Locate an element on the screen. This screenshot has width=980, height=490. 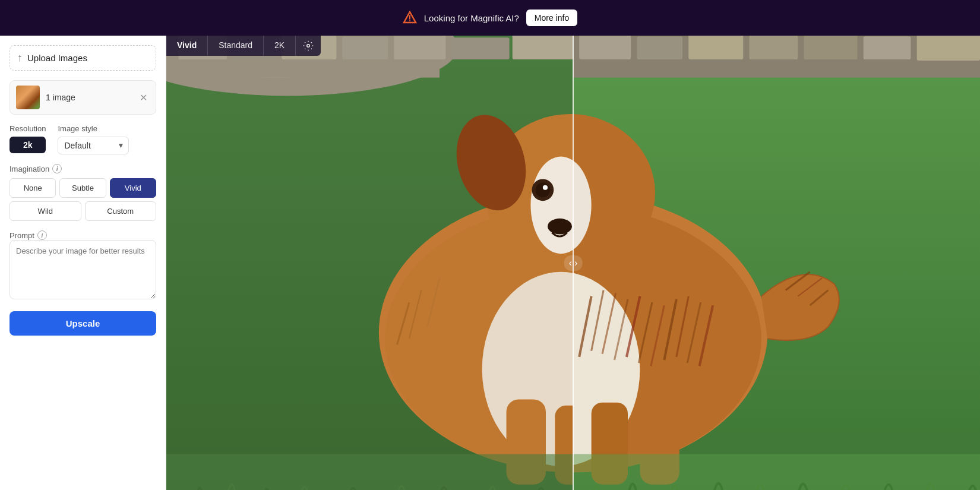
viewer-settings-gear is located at coordinates (308, 46).